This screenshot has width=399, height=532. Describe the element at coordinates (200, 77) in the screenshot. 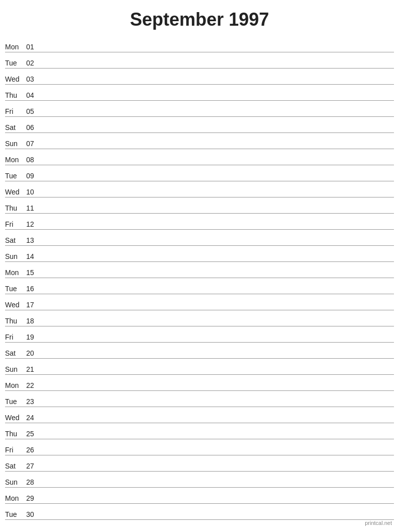

I see `calendar-row: Wed03` at that location.